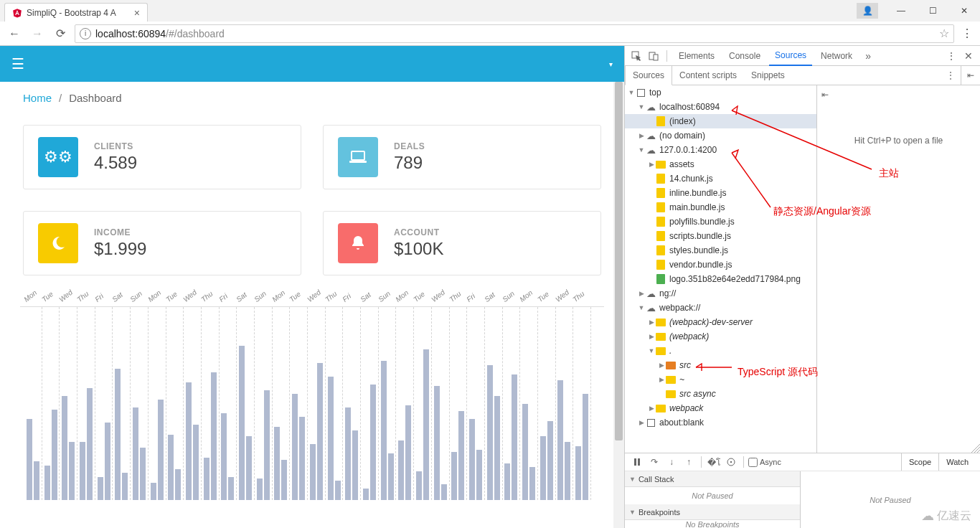 The height and width of the screenshot is (528, 980). Describe the element at coordinates (368, 295) in the screenshot. I see `chart-x-label: Sat` at that location.